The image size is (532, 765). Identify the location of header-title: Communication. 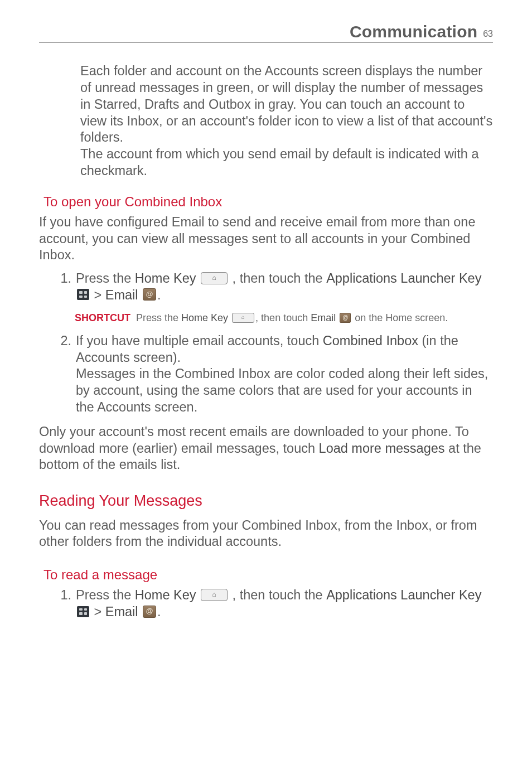
(414, 32).